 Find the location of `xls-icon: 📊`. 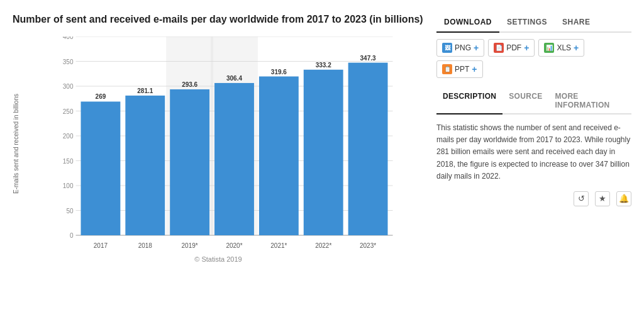

xls-icon: 📊 is located at coordinates (549, 48).